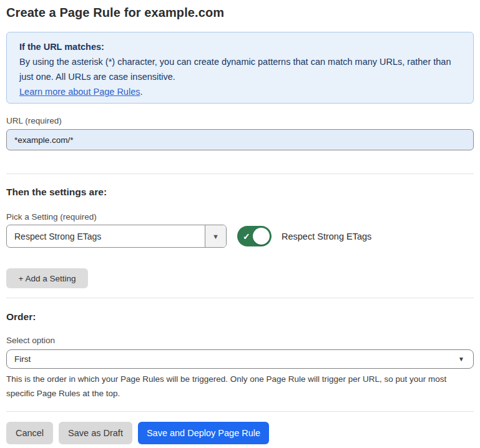 This screenshot has height=448, width=480. What do you see at coordinates (240, 317) in the screenshot?
I see `order-section-heading: Order:` at bounding box center [240, 317].